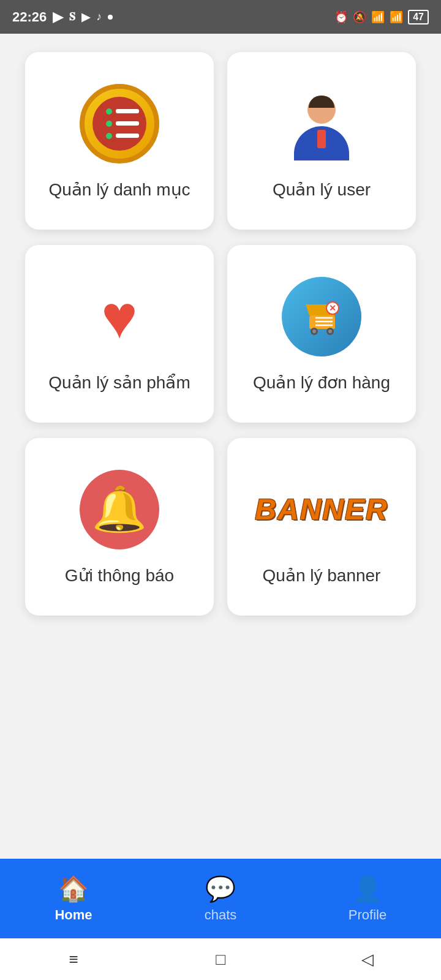  What do you see at coordinates (110, 17) in the screenshot?
I see `dot-indicator` at bounding box center [110, 17].